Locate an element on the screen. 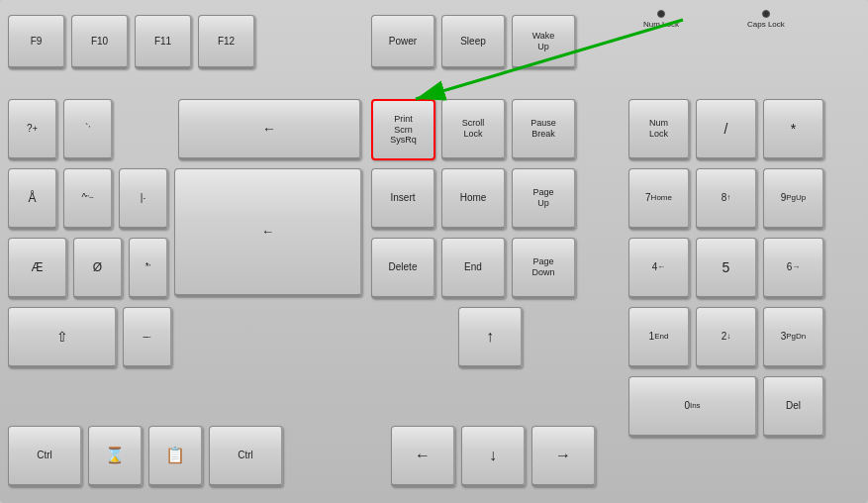 The width and height of the screenshot is (868, 503). key-enter: ← is located at coordinates (268, 233).